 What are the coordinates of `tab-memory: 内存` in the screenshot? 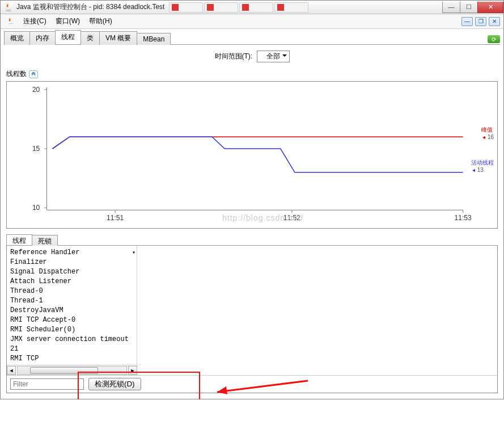 It's located at (43, 38).